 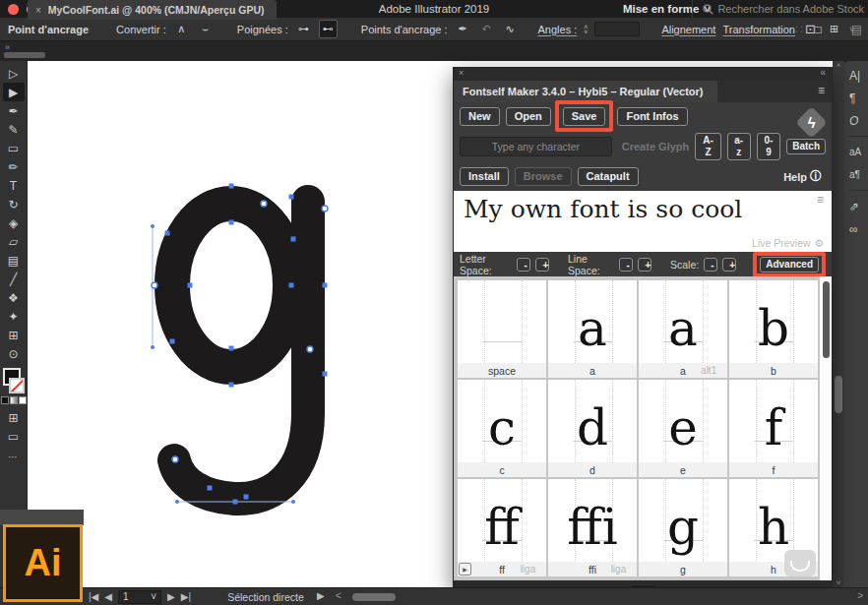 What do you see at coordinates (655, 147) in the screenshot?
I see `create-glyph-button: Create Glyph` at bounding box center [655, 147].